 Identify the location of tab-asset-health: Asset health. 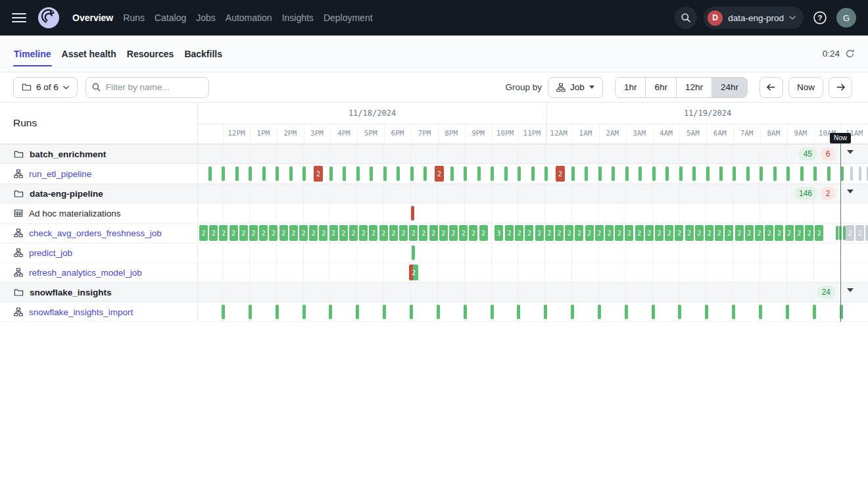
(89, 54).